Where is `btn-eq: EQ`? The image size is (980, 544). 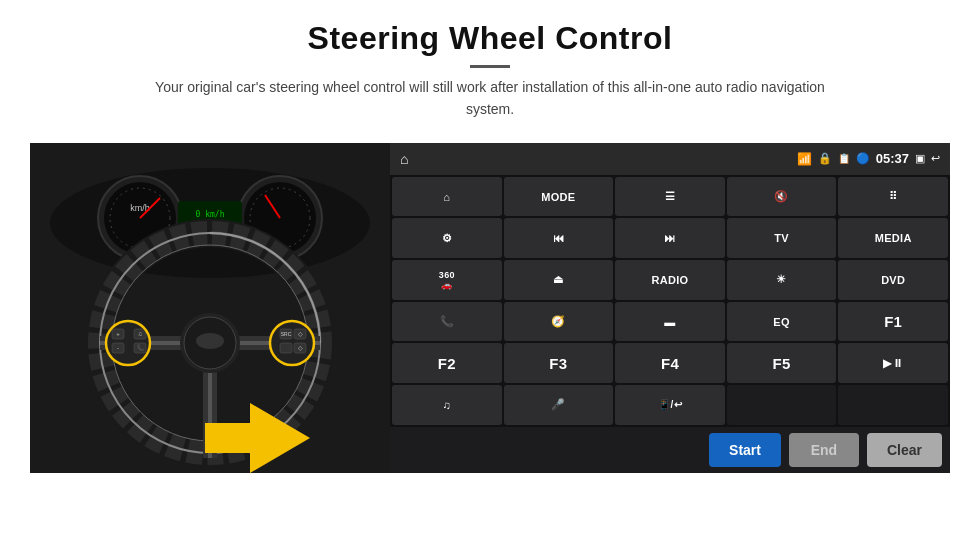
btn-eq: EQ is located at coordinates (782, 322).